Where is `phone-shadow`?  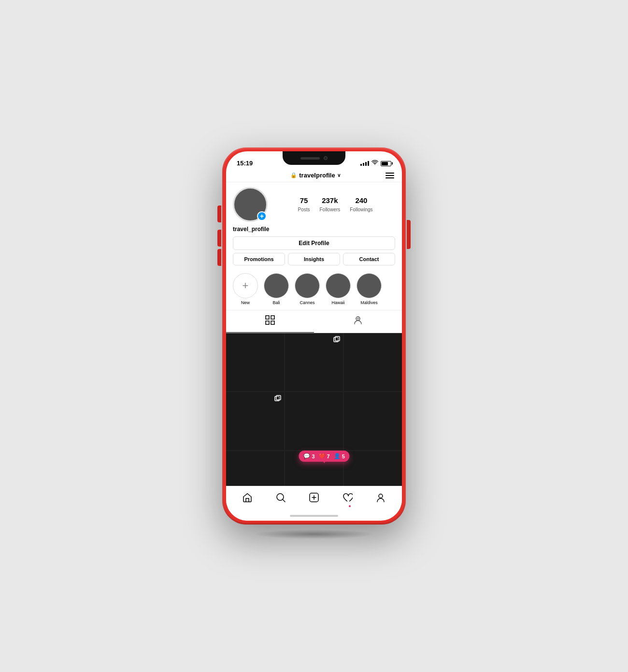
phone-shadow is located at coordinates (314, 534).